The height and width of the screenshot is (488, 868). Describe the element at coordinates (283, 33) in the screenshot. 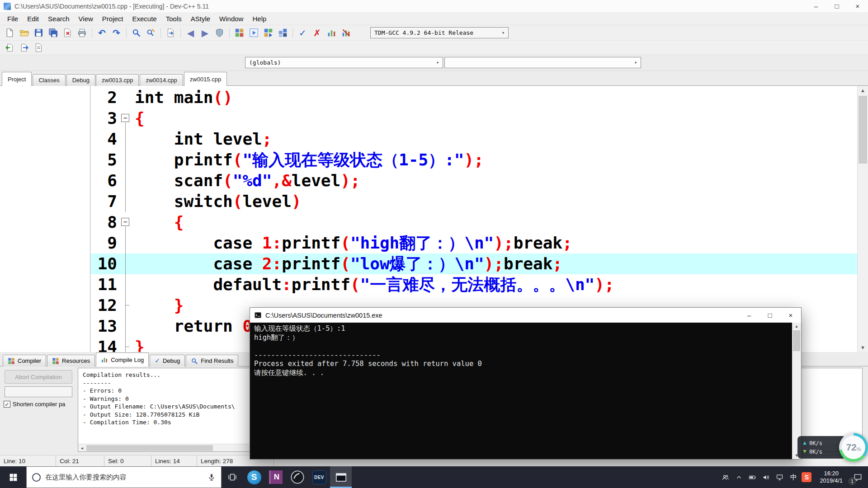

I see `rebuild-button` at that location.